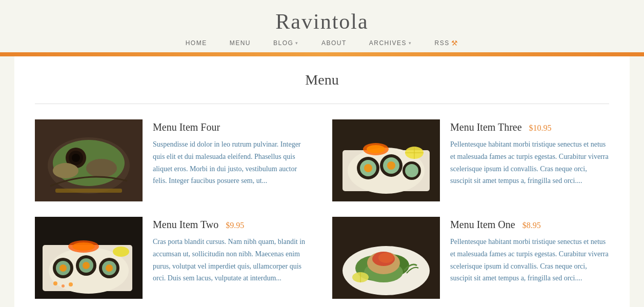  What do you see at coordinates (386, 160) in the screenshot?
I see `menu-item-three-image` at bounding box center [386, 160].